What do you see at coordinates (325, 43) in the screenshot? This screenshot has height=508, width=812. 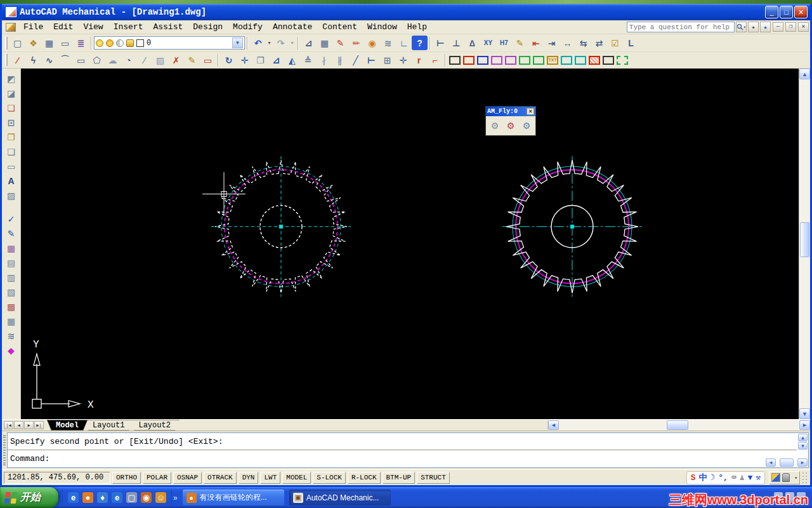 I see `drawing-borders-icon: ▦` at bounding box center [325, 43].